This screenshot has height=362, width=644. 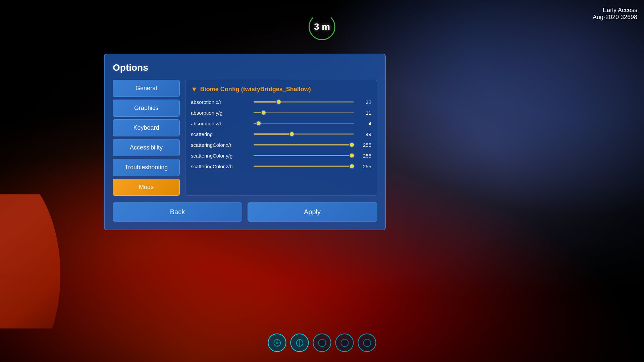 I want to click on distance-value: 3 m, so click(x=322, y=27).